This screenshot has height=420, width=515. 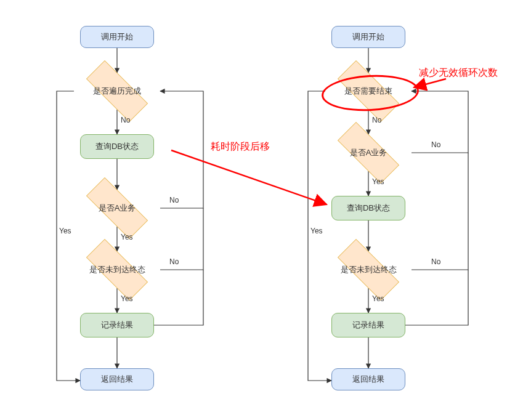 What do you see at coordinates (65, 231) in the screenshot?
I see `left-dec1-yes: Yes` at bounding box center [65, 231].